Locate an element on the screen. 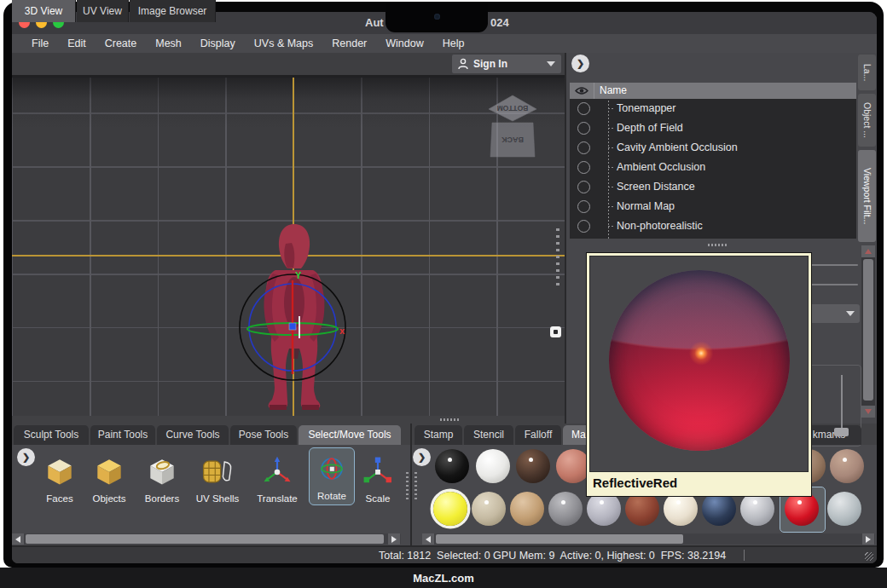 This screenshot has width=887, height=588. tray-tab-stencil: Stencil is located at coordinates (489, 435).